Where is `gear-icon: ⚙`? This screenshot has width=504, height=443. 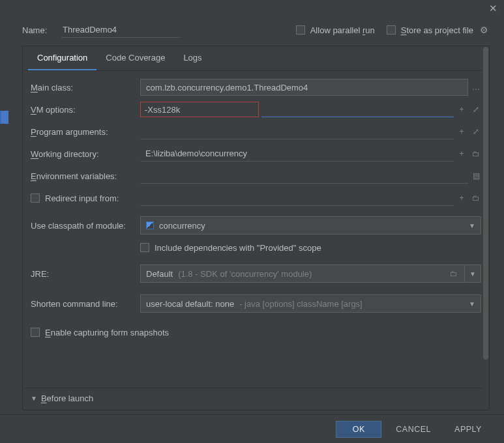 gear-icon: ⚙ is located at coordinates (484, 30).